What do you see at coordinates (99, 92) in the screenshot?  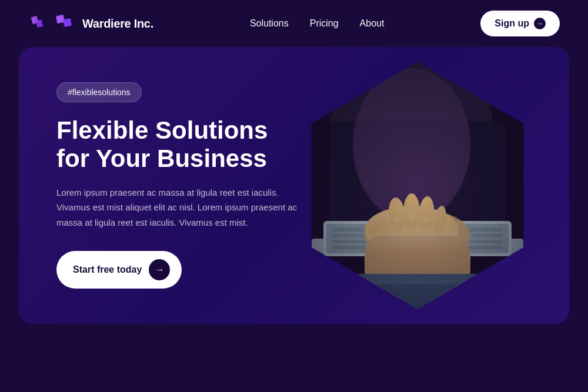 I see `hero-tag: #flexiblesolutions` at bounding box center [99, 92].